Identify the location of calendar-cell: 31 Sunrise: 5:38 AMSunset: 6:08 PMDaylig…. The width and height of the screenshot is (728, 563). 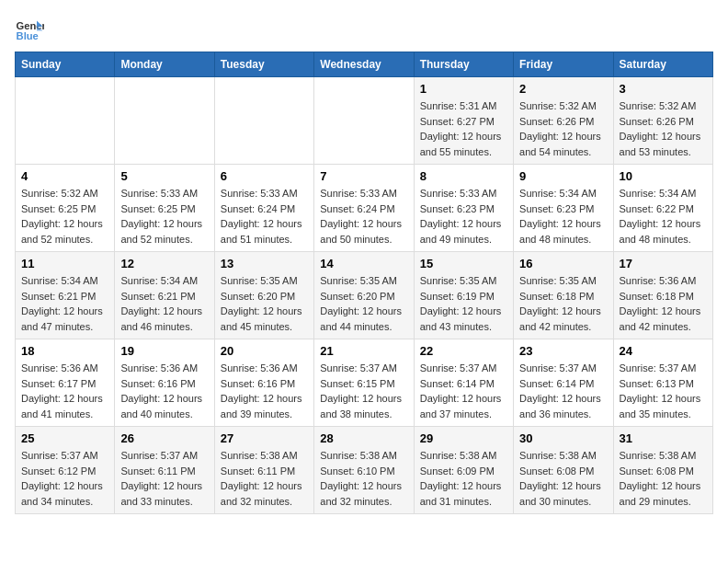
(663, 471).